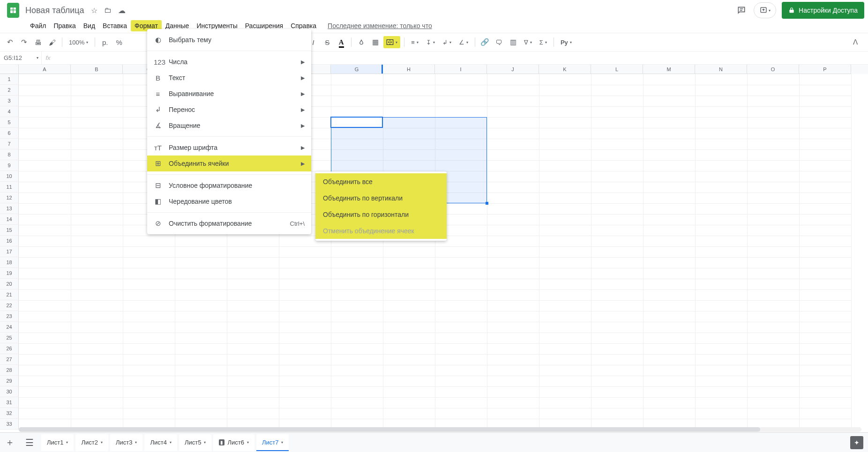  What do you see at coordinates (528, 42) in the screenshot?
I see `filter-button: ∇▾` at bounding box center [528, 42].